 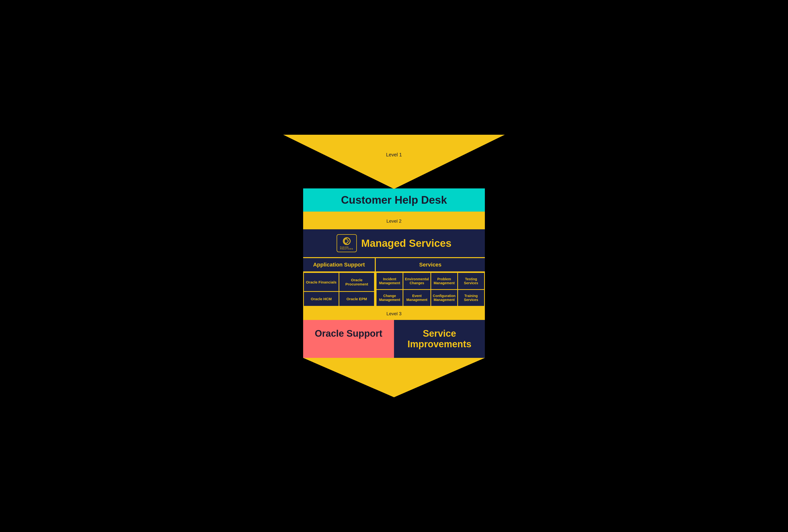 What do you see at coordinates (347, 248) in the screenshot?
I see `fusion-logo-text: FUSIONPRACTICES` at bounding box center [347, 248].